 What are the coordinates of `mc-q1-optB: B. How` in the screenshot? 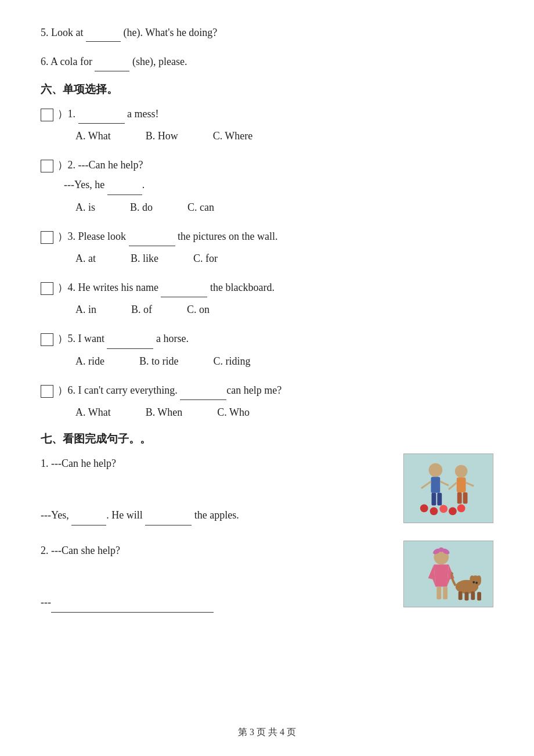 It's located at (162, 136).